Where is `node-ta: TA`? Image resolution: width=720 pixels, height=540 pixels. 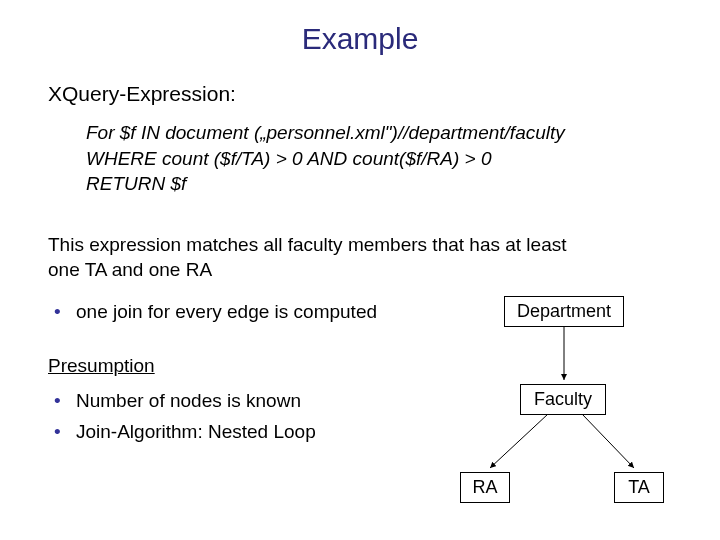
node-ta: TA is located at coordinates (639, 488).